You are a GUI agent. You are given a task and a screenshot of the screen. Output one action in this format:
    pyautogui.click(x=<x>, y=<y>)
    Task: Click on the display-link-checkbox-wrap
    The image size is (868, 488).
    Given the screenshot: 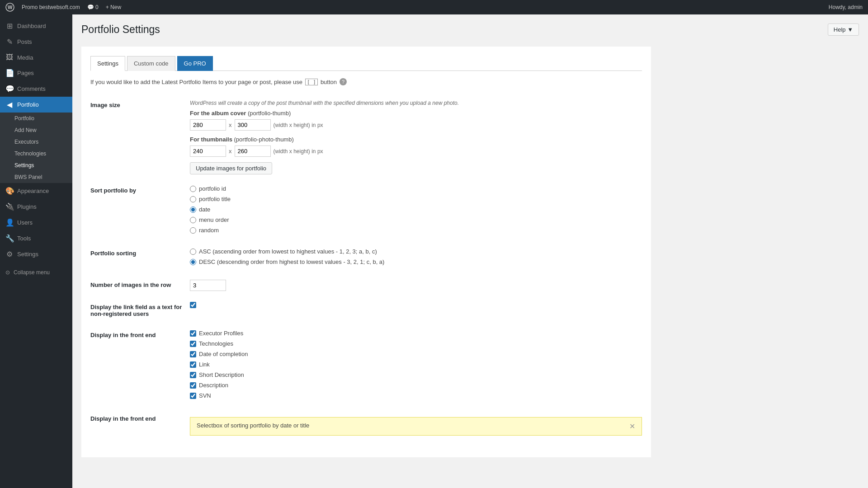 What is the action you would take?
    pyautogui.click(x=416, y=305)
    